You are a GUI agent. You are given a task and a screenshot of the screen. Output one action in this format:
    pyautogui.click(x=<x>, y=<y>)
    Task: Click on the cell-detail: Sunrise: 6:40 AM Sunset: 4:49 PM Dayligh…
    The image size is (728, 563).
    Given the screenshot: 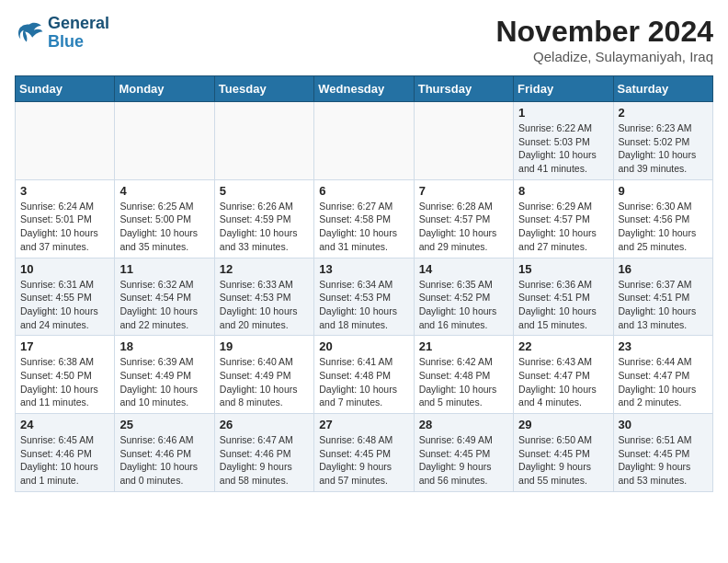 What is the action you would take?
    pyautogui.click(x=265, y=383)
    